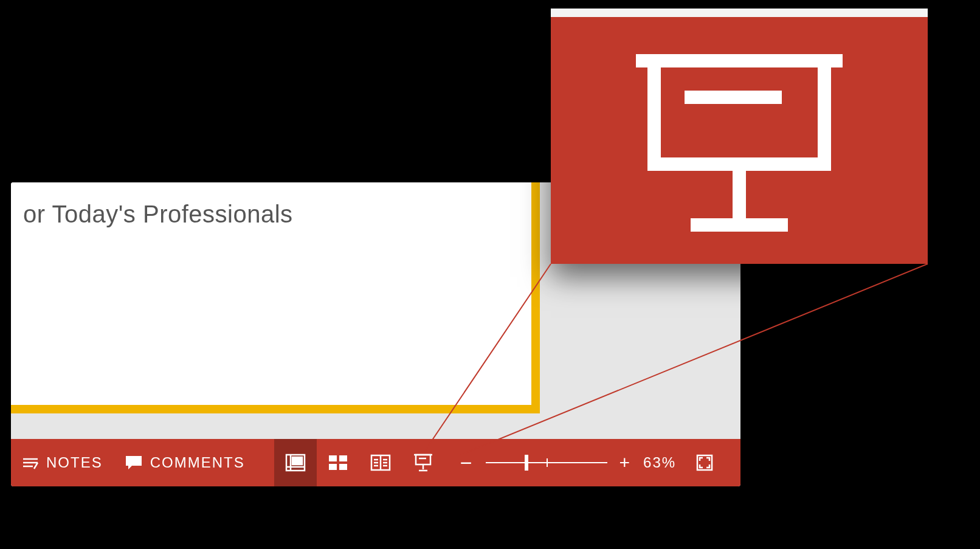 Image resolution: width=980 pixels, height=549 pixels. What do you see at coordinates (381, 463) in the screenshot?
I see `reading-view-icon` at bounding box center [381, 463].